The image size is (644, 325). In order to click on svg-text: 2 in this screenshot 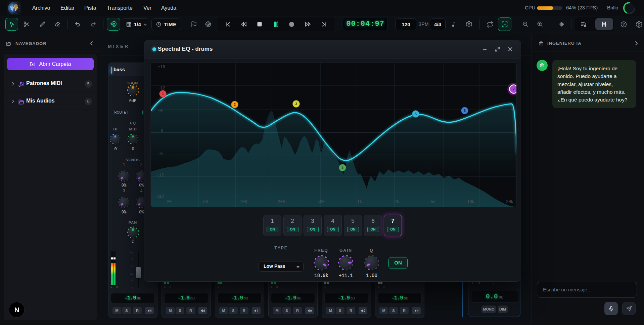, I will do `click(235, 105)`.